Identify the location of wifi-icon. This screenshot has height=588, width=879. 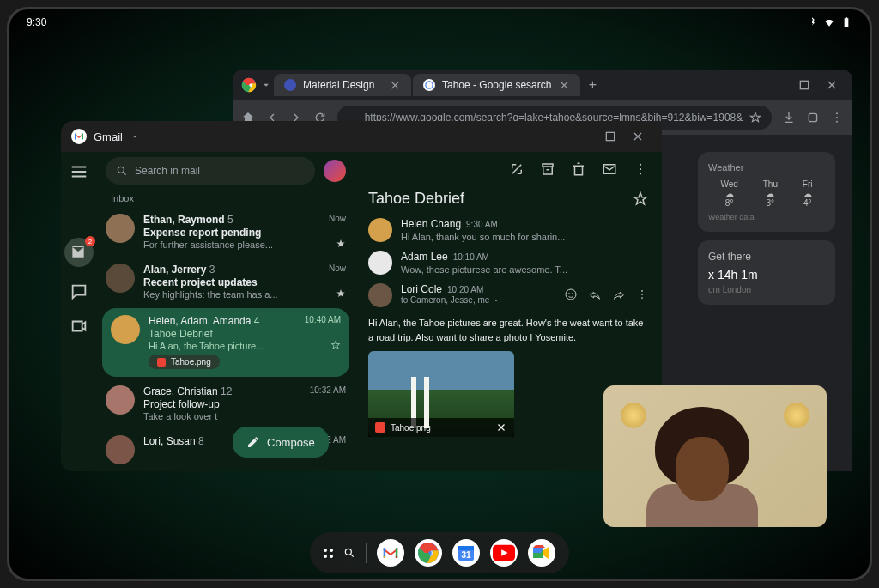
(829, 22).